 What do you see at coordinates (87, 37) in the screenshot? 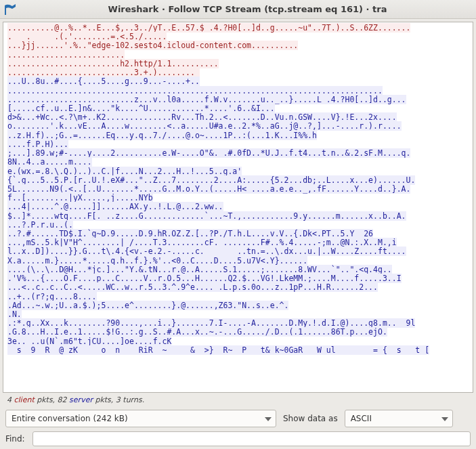
I see `client-segment: . . .(.'........=.<.5./.....` at bounding box center [87, 37].